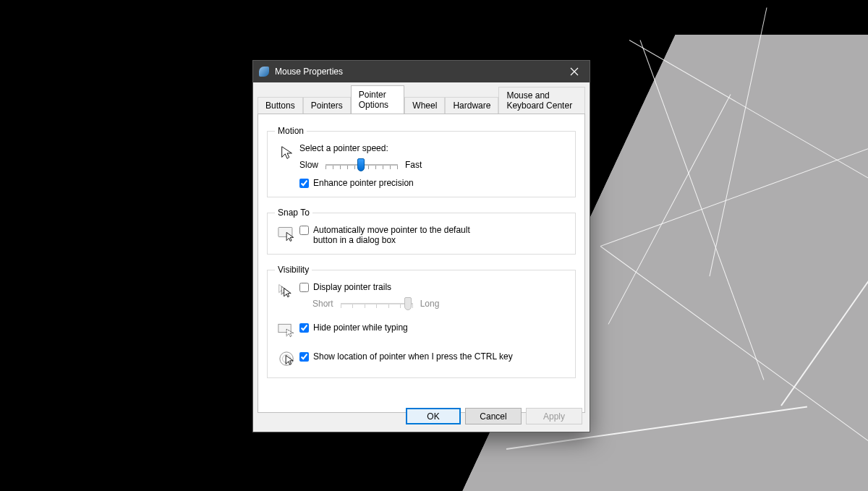  What do you see at coordinates (281, 106) in the screenshot?
I see `tab-buttons: Buttons` at bounding box center [281, 106].